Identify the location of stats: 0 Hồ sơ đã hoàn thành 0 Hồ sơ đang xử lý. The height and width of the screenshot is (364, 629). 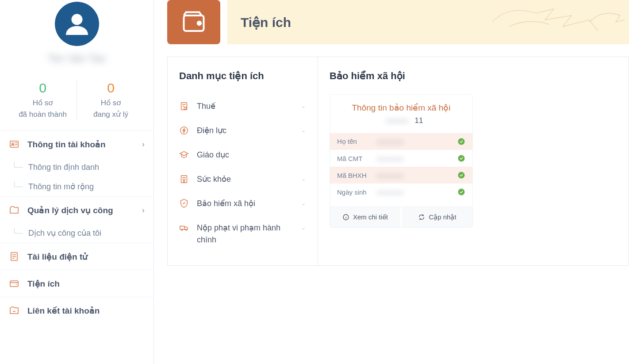
(77, 102).